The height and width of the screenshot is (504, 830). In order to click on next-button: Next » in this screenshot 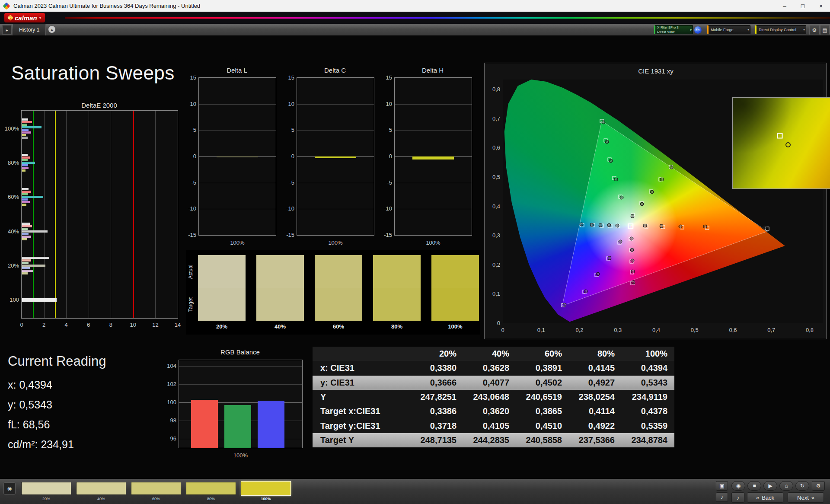, I will do `click(806, 498)`.